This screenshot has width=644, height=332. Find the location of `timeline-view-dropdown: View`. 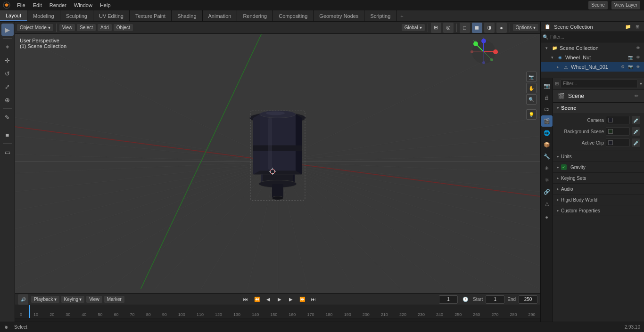

timeline-view-dropdown: View is located at coordinates (94, 300).